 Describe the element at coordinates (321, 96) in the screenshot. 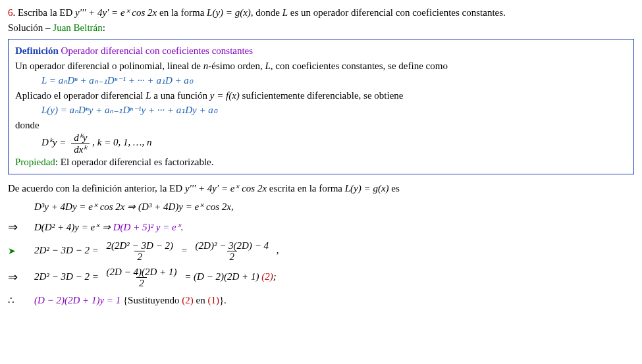

I see `def-apply: Aplicado el operador diferencial L a una…` at that location.